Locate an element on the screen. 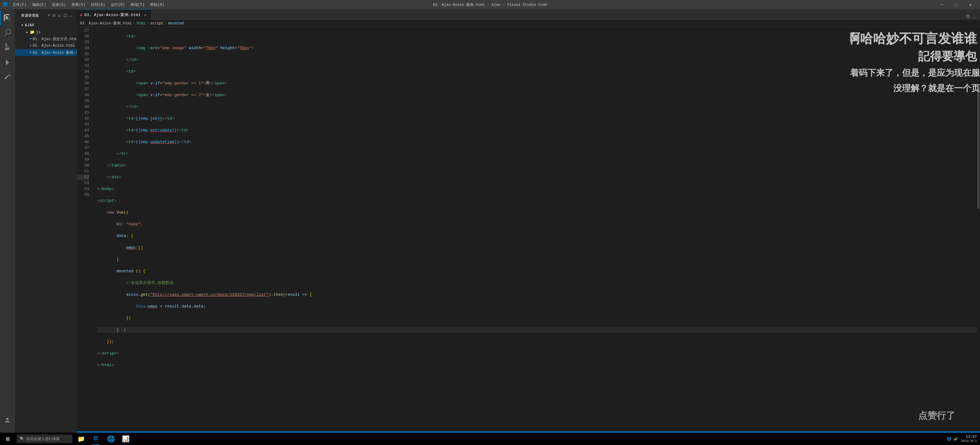 The width and height of the screenshot is (980, 445). code-line-37: </tr> is located at coordinates (539, 154).